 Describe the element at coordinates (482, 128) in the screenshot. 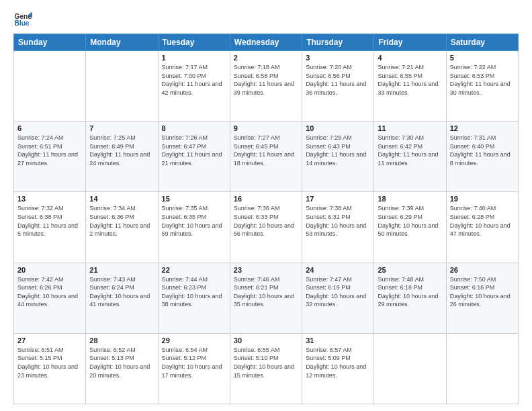

I see `day-number: 12` at that location.